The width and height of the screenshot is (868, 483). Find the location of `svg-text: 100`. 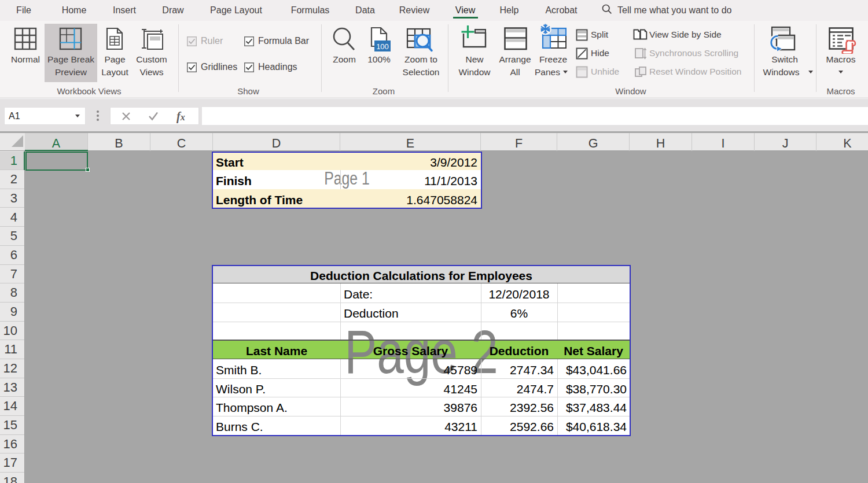

svg-text: 100 is located at coordinates (382, 46).